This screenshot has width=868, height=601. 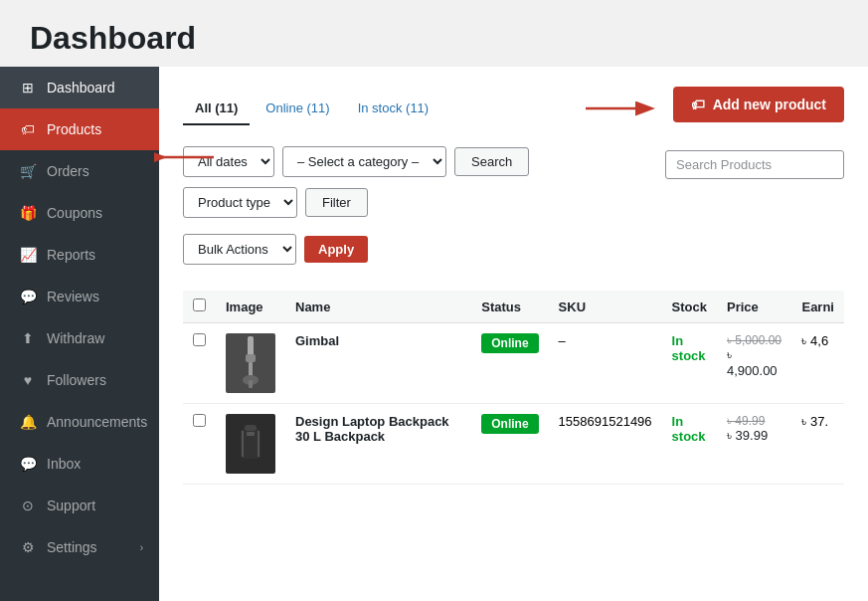 I want to click on products-icon: 🏷, so click(x=28, y=129).